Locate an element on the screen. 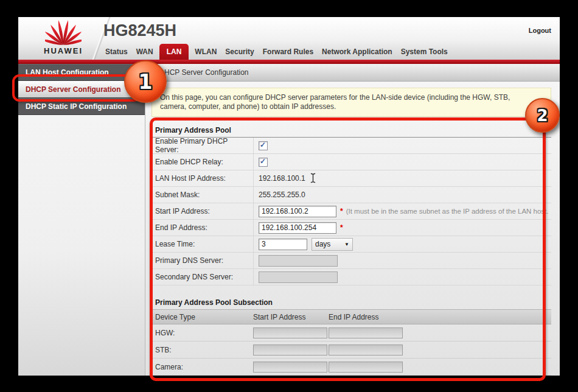 This screenshot has height=392, width=578. device-model-title: HG8245H is located at coordinates (140, 30).